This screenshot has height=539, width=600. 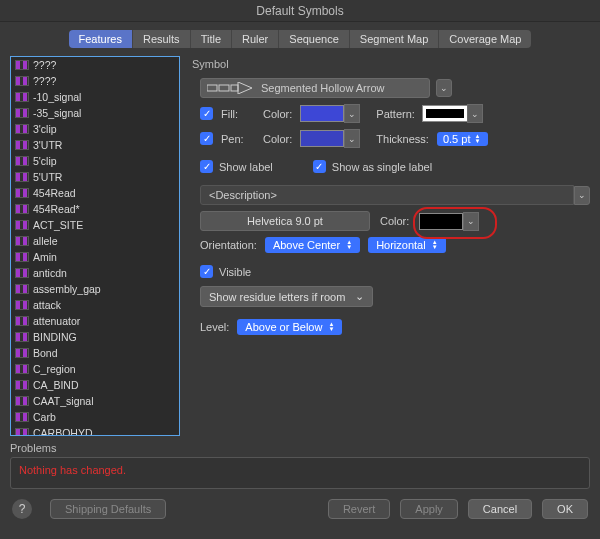 What do you see at coordinates (441, 222) in the screenshot?
I see `font-color-swatch` at bounding box center [441, 222].